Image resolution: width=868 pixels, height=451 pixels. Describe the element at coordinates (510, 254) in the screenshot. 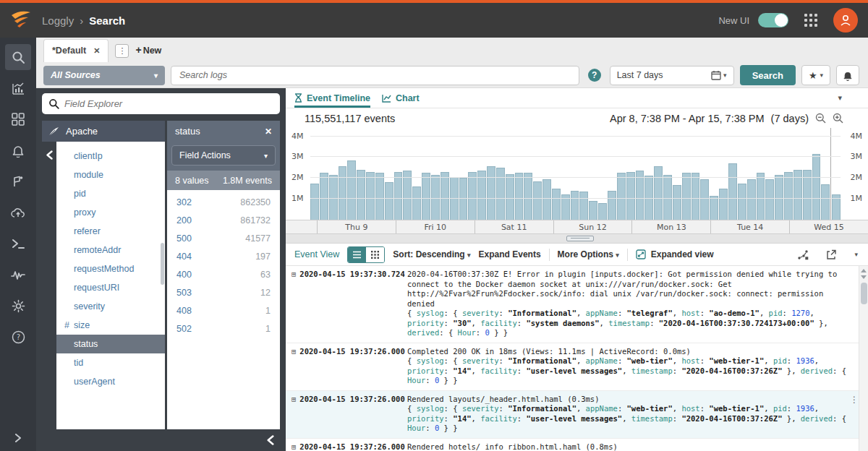

I see `expand-events-button: Expand Events` at that location.